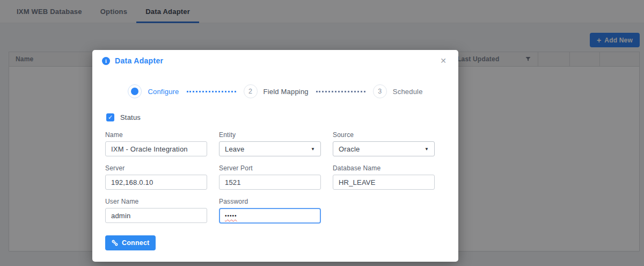  I want to click on step-schedule: 3 Schedule, so click(398, 91).